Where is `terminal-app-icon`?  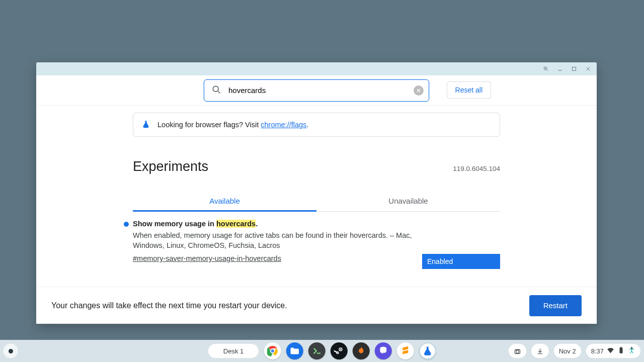
terminal-app-icon is located at coordinates (317, 351).